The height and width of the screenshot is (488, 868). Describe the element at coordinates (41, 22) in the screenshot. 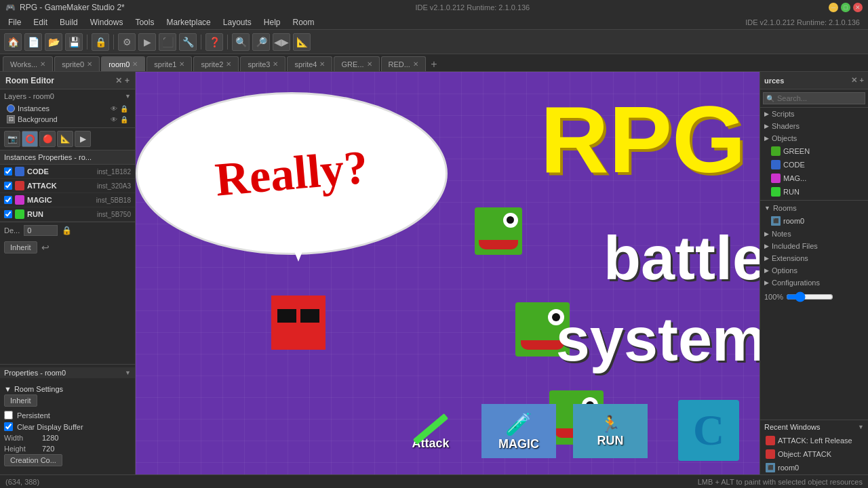

I see `menu-edit: Edit` at that location.